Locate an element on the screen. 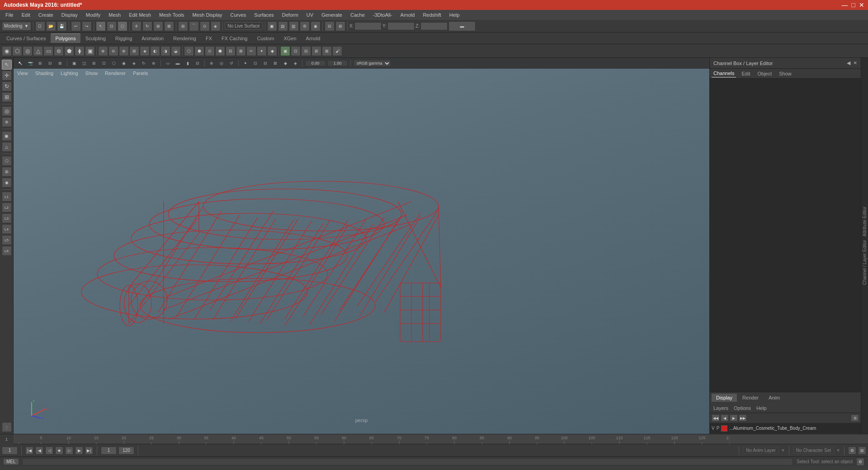 This screenshot has width=868, height=470. move-btn: ✛ is located at coordinates (137, 26).